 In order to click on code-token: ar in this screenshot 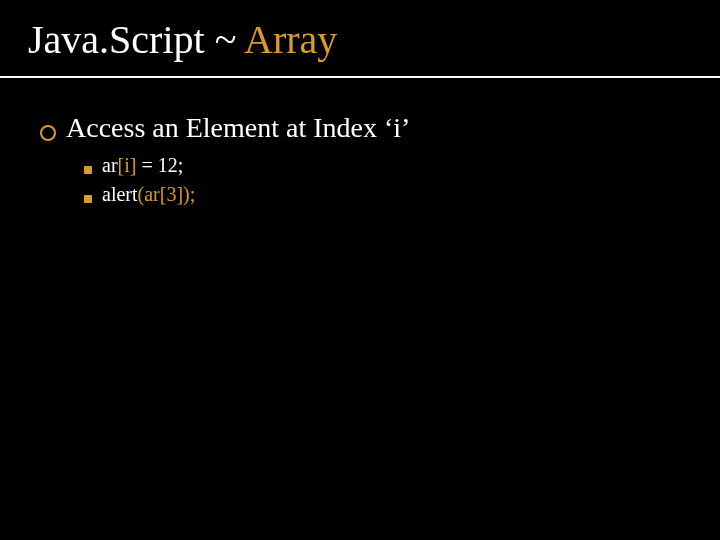, I will do `click(110, 165)`.